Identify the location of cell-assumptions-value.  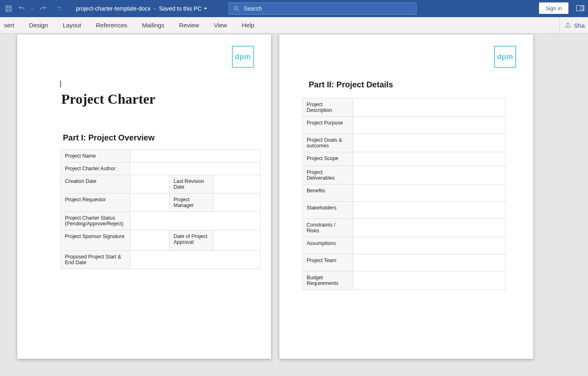
(430, 246).